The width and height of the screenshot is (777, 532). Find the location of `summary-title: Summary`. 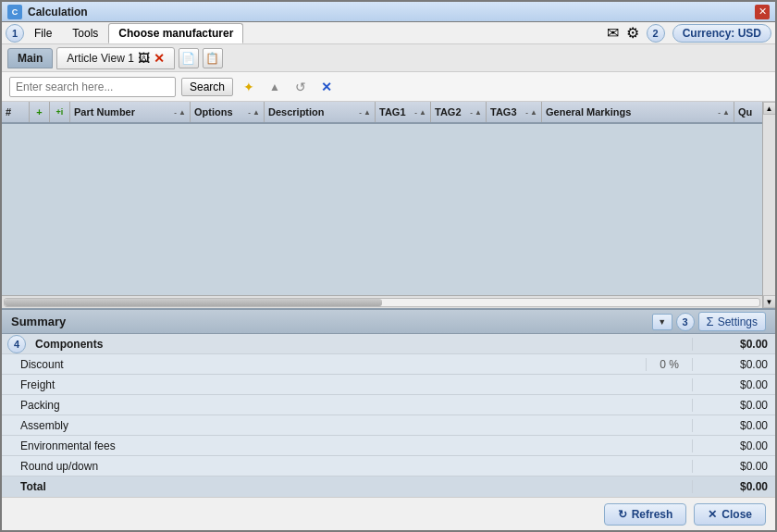

summary-title: Summary is located at coordinates (39, 322).